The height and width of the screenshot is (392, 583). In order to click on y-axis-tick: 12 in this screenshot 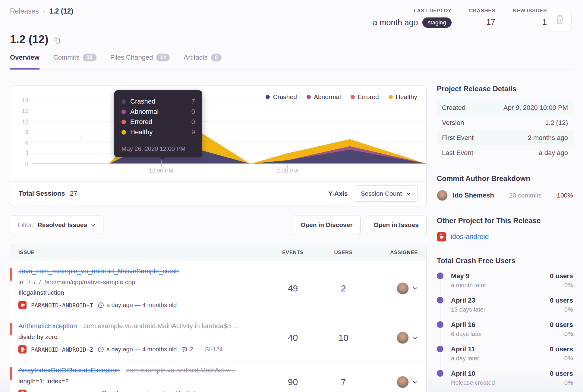, I will do `click(21, 122)`.